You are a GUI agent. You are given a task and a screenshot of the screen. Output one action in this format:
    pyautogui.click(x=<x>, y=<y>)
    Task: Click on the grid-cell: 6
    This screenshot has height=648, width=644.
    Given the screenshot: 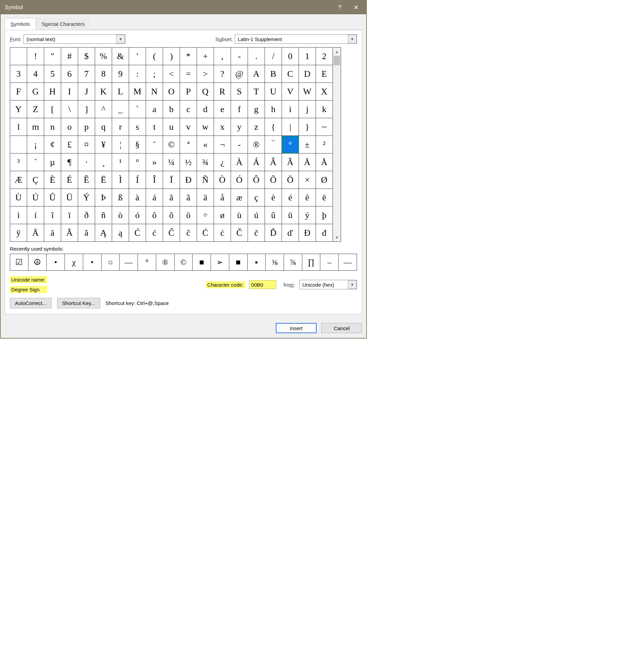 What is the action you would take?
    pyautogui.click(x=70, y=74)
    